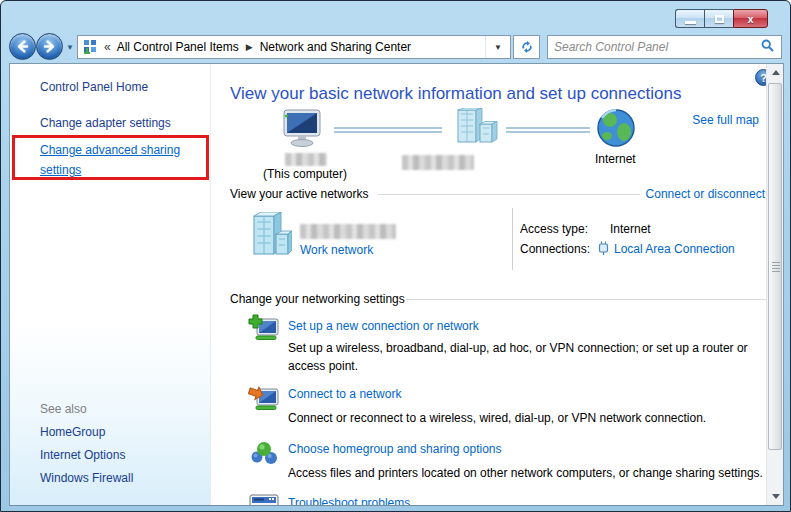  What do you see at coordinates (726, 120) in the screenshot?
I see `see-full-map-link: See full map` at bounding box center [726, 120].